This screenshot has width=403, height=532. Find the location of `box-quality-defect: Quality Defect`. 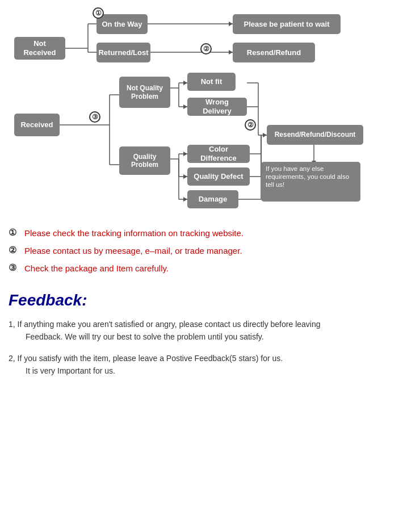

box-quality-defect: Quality Defect is located at coordinates (219, 177).